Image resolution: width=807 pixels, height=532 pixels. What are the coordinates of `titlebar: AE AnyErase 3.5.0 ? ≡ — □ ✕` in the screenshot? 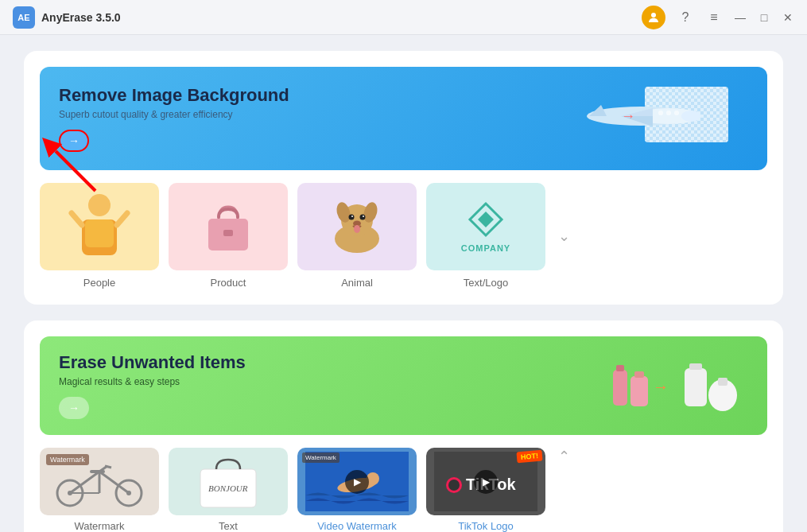 It's located at (404, 17).